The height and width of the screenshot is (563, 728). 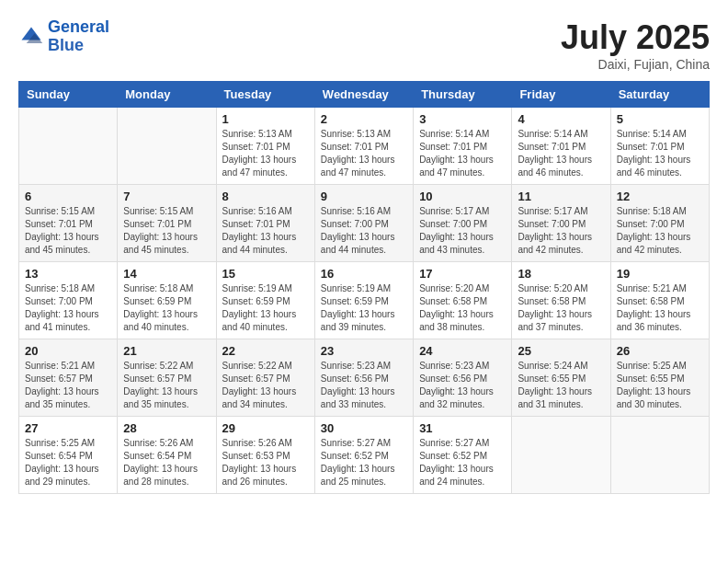 What do you see at coordinates (660, 351) in the screenshot?
I see `day-number: 26` at bounding box center [660, 351].